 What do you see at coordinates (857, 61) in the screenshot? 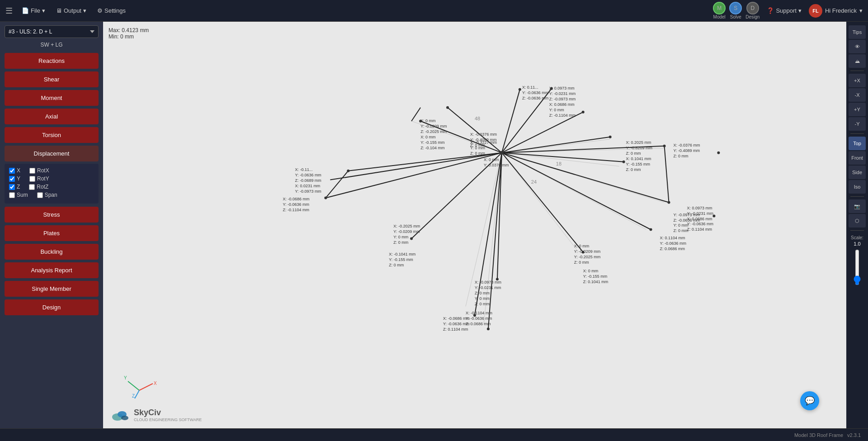
I see `layers-button: ⛰` at bounding box center [857, 61].